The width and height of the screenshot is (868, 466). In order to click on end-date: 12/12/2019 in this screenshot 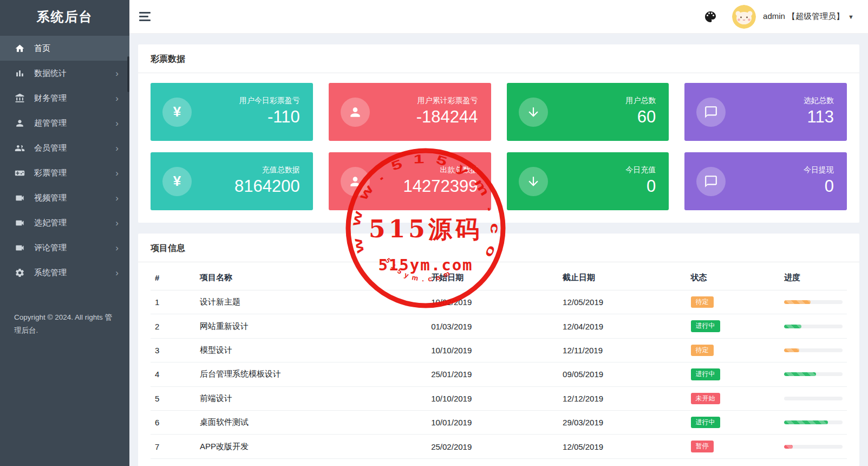, I will do `click(623, 398)`.